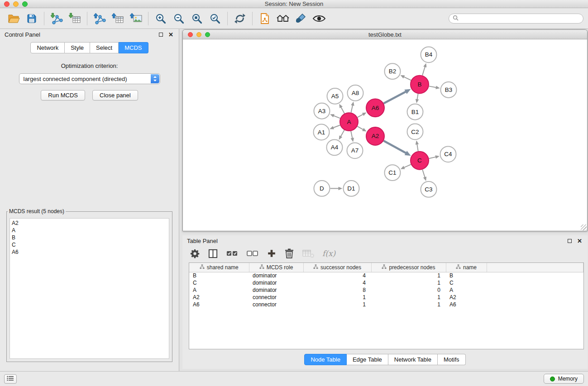 Image resolution: width=588 pixels, height=386 pixels. Describe the element at coordinates (232, 253) in the screenshot. I see `select-all-icon` at that location.